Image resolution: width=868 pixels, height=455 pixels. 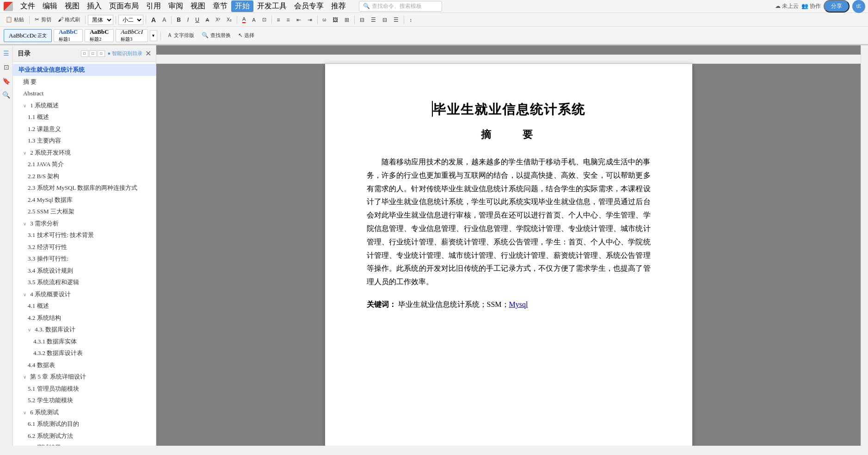 What do you see at coordinates (509, 222) in the screenshot?
I see `doc-abstract-text: 随着移动应用技术的发展，越来越多的学生借助于移动手机、电脑完成生活中的事务，许多…` at bounding box center [509, 222].